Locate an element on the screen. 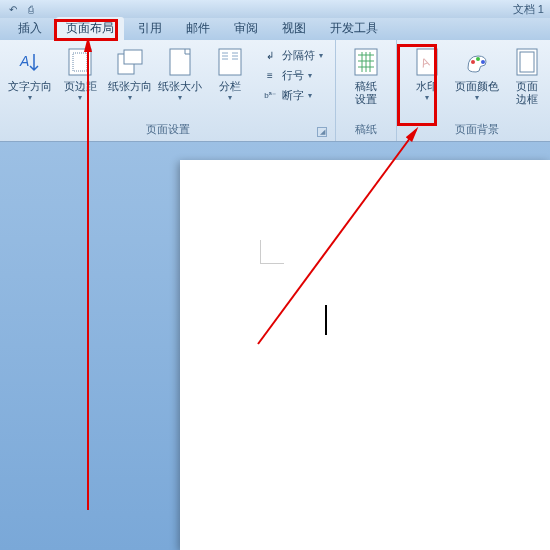 This screenshot has height=550, width=550. tab-developer: 开发工具 is located at coordinates (354, 28).